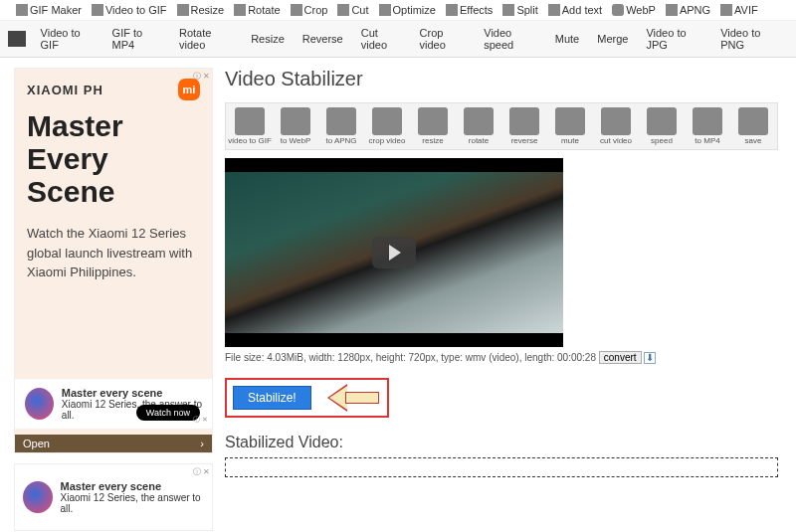  I want to click on tool-resize: resize, so click(433, 126).